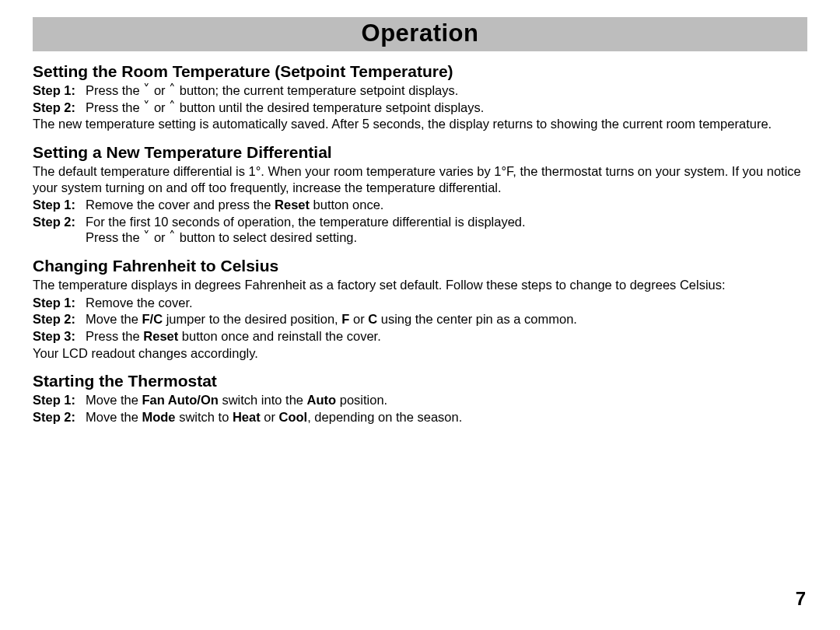  What do you see at coordinates (446, 230) in the screenshot?
I see `step-text: For the first 10 seconds of operation, t…` at bounding box center [446, 230].